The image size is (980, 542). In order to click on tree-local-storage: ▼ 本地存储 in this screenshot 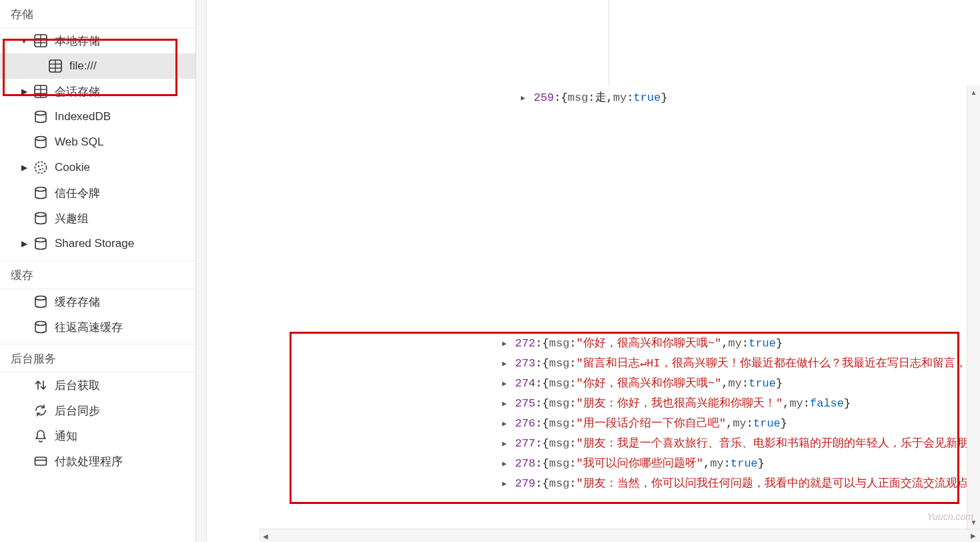, I will do `click(97, 41)`.